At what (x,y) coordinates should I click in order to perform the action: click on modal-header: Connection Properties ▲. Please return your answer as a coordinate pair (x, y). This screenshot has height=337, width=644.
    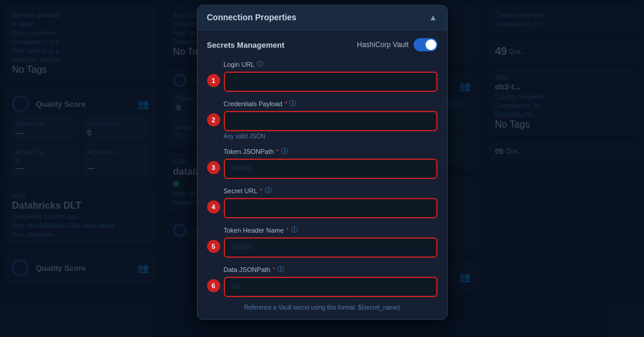
    Looking at the image, I should click on (322, 18).